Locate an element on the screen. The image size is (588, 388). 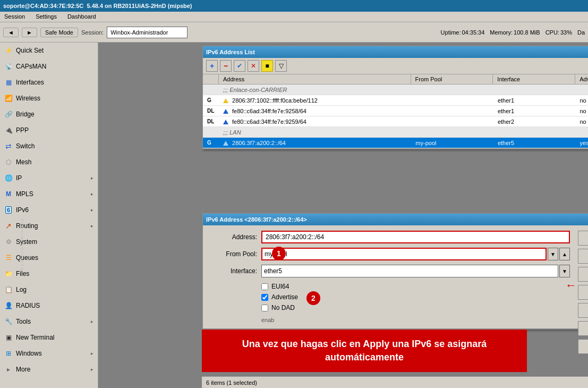
menu-settings: Settings is located at coordinates (46, 17).